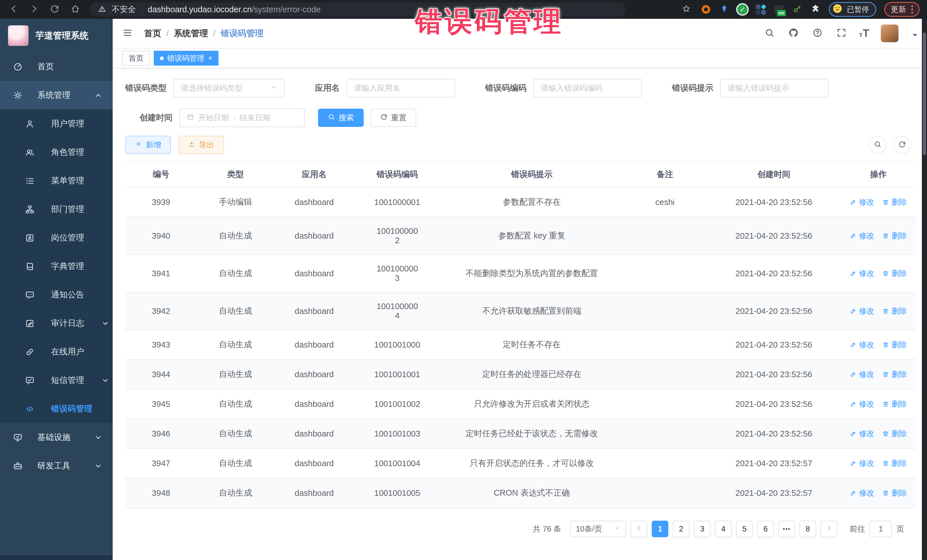  Describe the element at coordinates (723, 529) in the screenshot. I see `page-button-4: 4` at that location.